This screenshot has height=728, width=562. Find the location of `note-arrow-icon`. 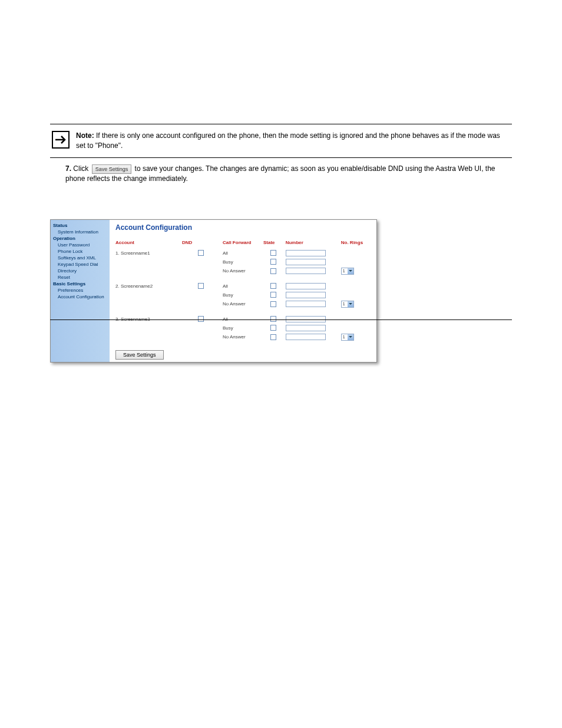

note-arrow-icon is located at coordinates (61, 140).